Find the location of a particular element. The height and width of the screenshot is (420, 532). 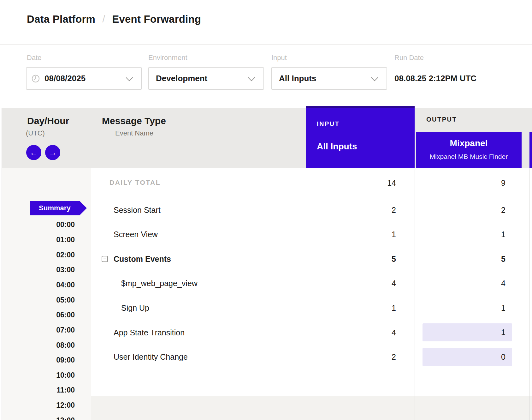

breadcrumb: Data Platform / Event Forwarding is located at coordinates (114, 19).